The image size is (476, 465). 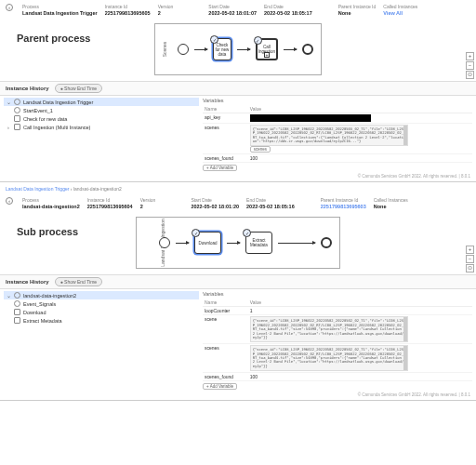 What do you see at coordinates (38, 111) in the screenshot?
I see `node-label: StartEvent_1` at bounding box center [38, 111].